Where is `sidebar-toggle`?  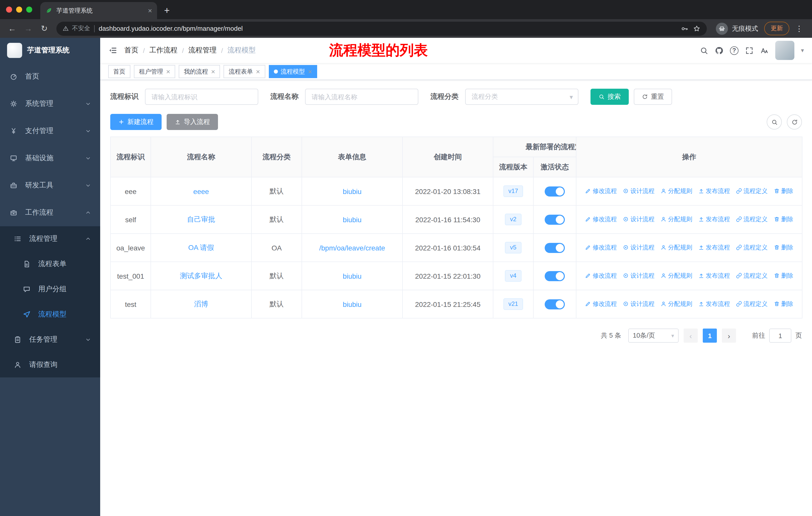 sidebar-toggle is located at coordinates (113, 51).